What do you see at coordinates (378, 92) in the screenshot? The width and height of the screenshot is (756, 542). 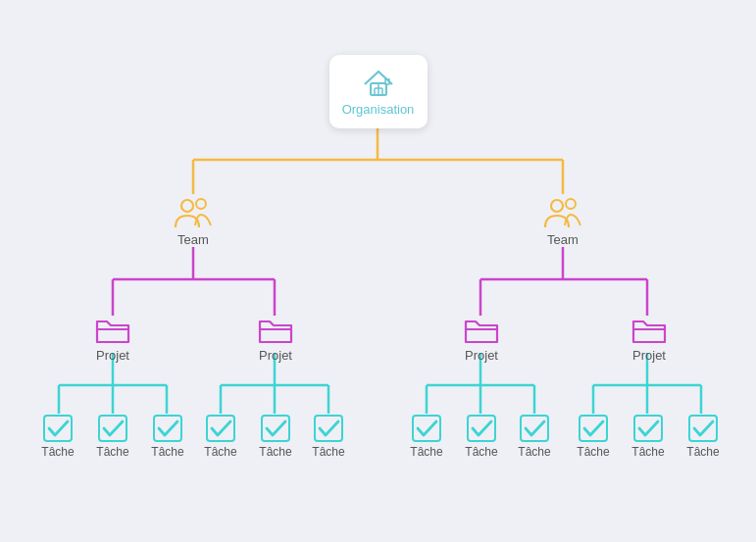 I see `org-node: Organisation` at bounding box center [378, 92].